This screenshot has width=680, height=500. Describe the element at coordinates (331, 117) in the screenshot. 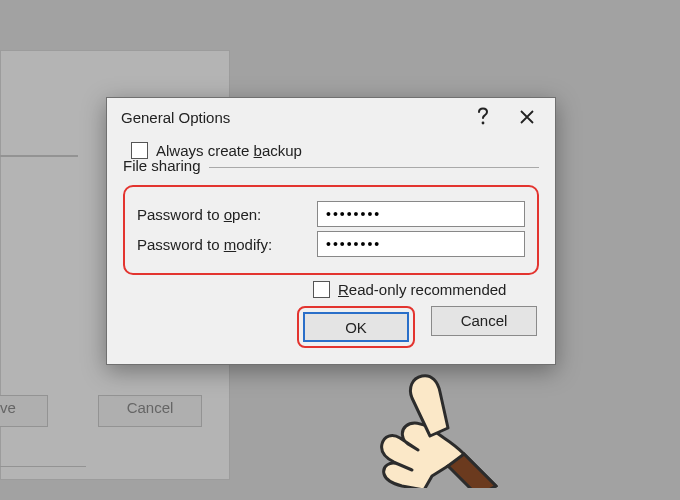

I see `titlebar: General Options` at that location.